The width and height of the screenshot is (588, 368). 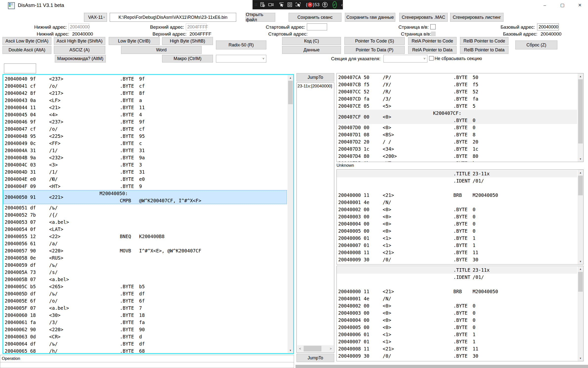 What do you see at coordinates (145, 229) in the screenshot?
I see `listing-row: 20040054 0f<LAT>` at bounding box center [145, 229].